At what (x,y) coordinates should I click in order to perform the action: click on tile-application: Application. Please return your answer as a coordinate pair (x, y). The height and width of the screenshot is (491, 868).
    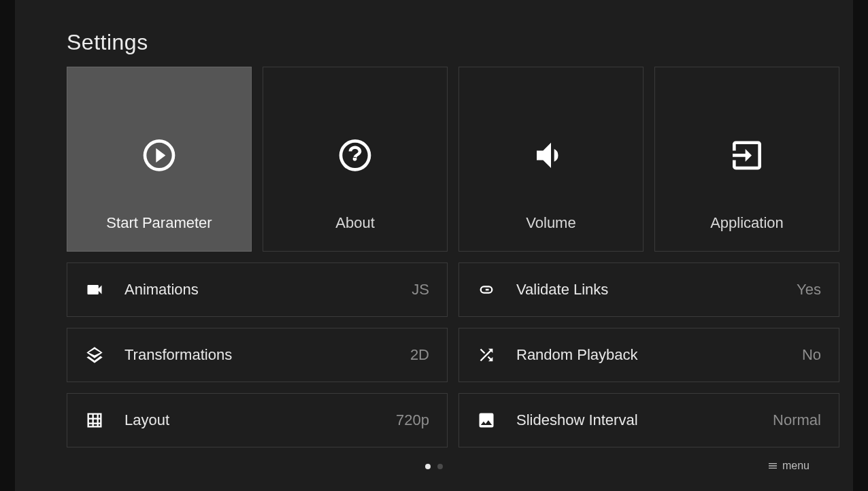
    Looking at the image, I should click on (747, 159).